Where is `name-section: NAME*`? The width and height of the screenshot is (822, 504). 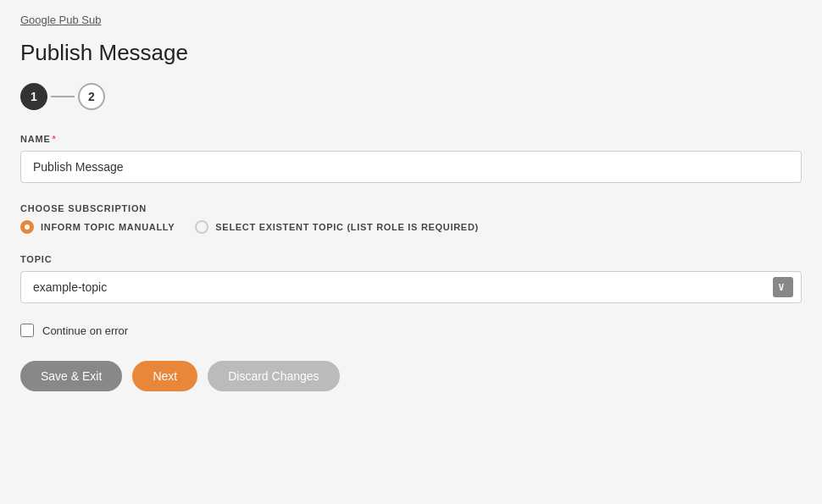 name-section: NAME* is located at coordinates (411, 158).